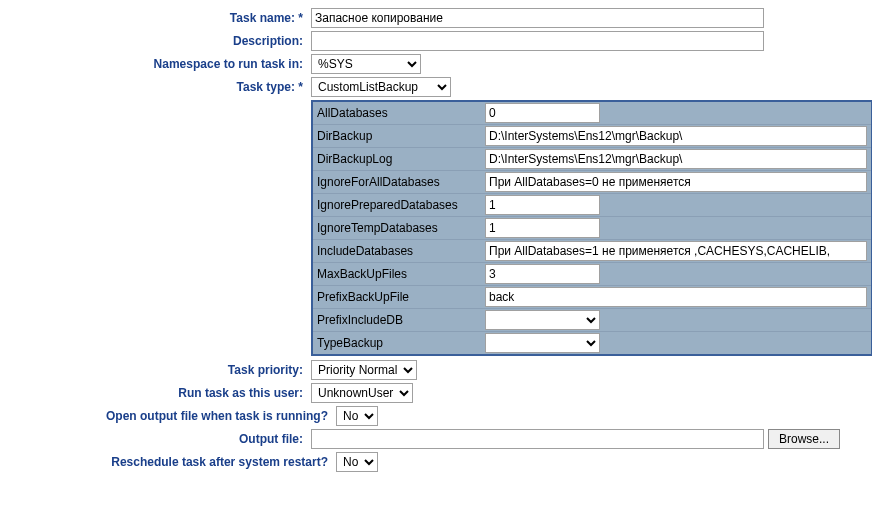 This screenshot has width=872, height=524. Describe the element at coordinates (542, 205) in the screenshot. I see `param-input-ignoreprepareddb` at that location.